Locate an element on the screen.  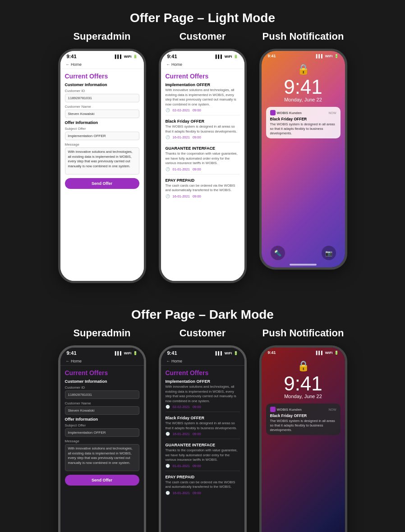
light-push-phone: 9:41 ▌▌▌ WiFi 🔋 🔒 9:41 Monday, June 22 W… is located at coordinates (303, 159).